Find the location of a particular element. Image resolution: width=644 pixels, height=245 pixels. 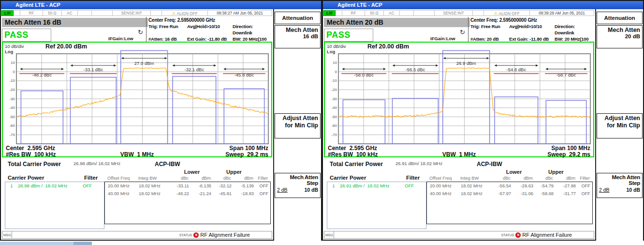

acp-cell: -33.11 is located at coordinates (181, 186).